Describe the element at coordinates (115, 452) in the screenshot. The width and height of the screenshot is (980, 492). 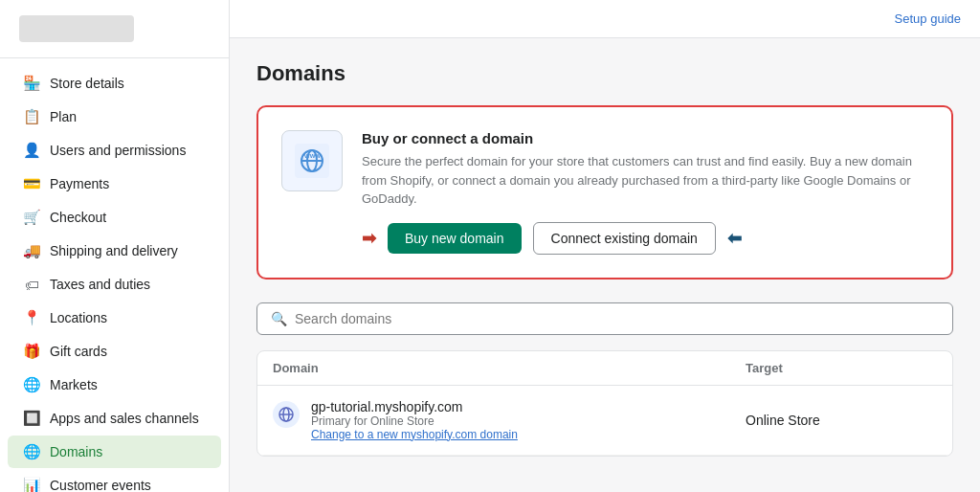
I see `sidebar-item-domains: 🌐Domains` at that location.